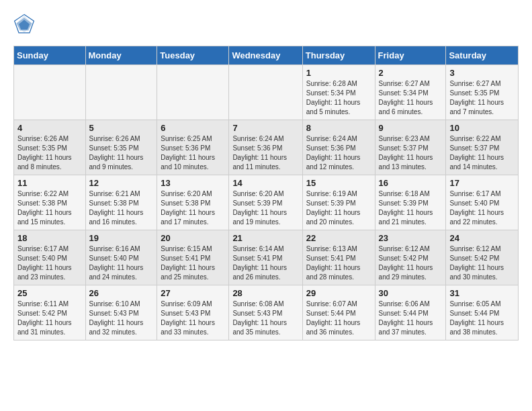 This screenshot has width=532, height=411. I want to click on day-number: 3, so click(482, 73).